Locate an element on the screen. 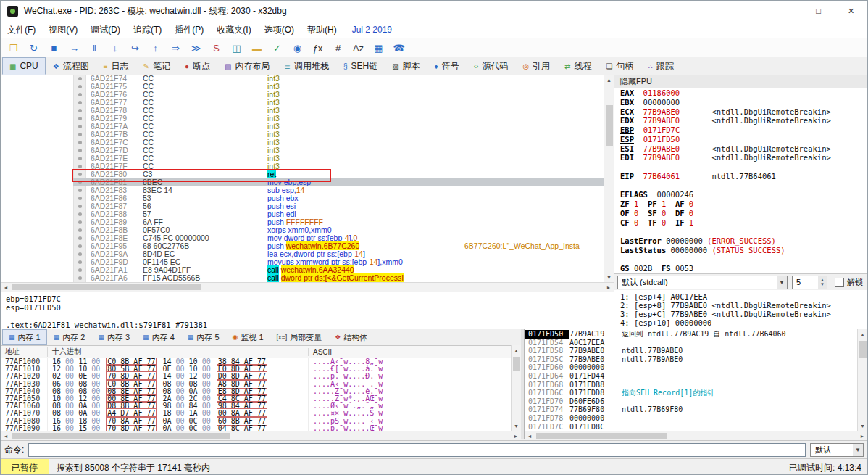 The height and width of the screenshot is (475, 868). register-row: LastStatus 00000000 (STATUS_SUCCESS) is located at coordinates (743, 251).